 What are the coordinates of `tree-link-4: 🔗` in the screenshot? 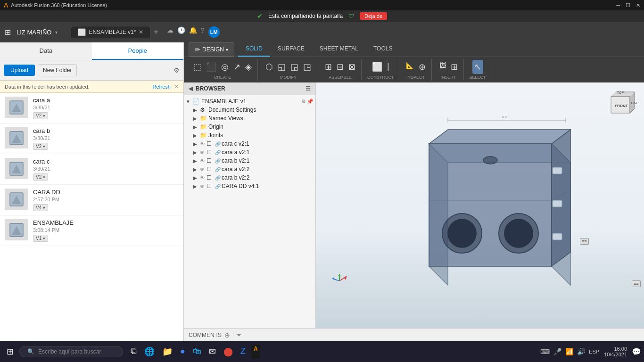 It's located at (218, 144).